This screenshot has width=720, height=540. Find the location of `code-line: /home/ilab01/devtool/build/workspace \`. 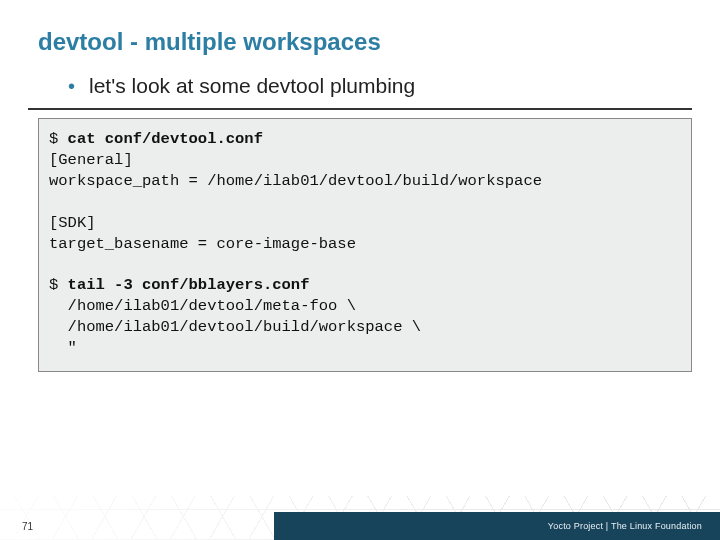

code-line: /home/ilab01/devtool/build/workspace \ is located at coordinates (235, 327).